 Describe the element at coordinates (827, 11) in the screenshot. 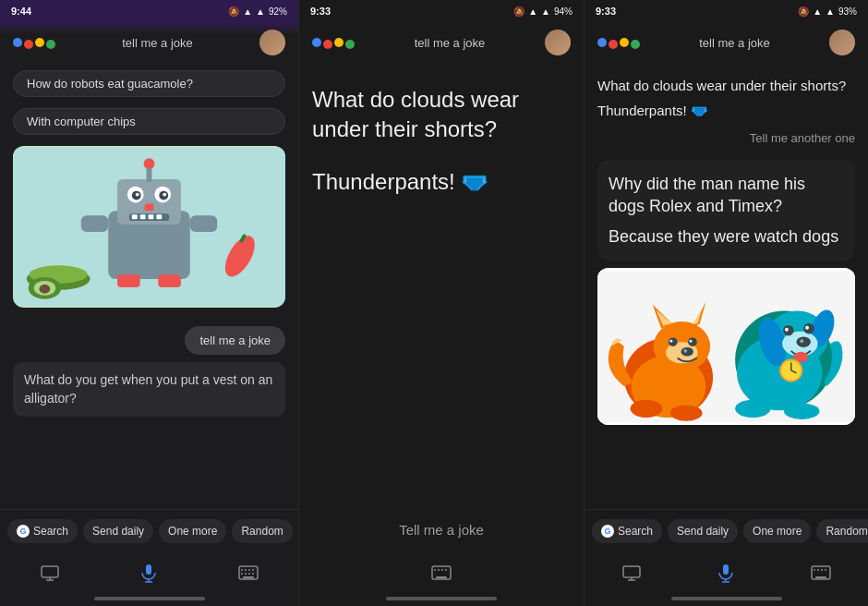

I see `status-icons-3: 🔕 ▲ ▲ 93%` at that location.